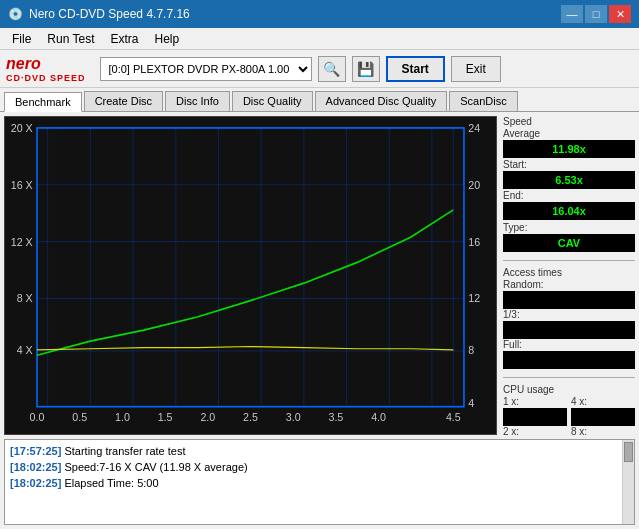  I want to click on svg-text: 12, so click(474, 298).